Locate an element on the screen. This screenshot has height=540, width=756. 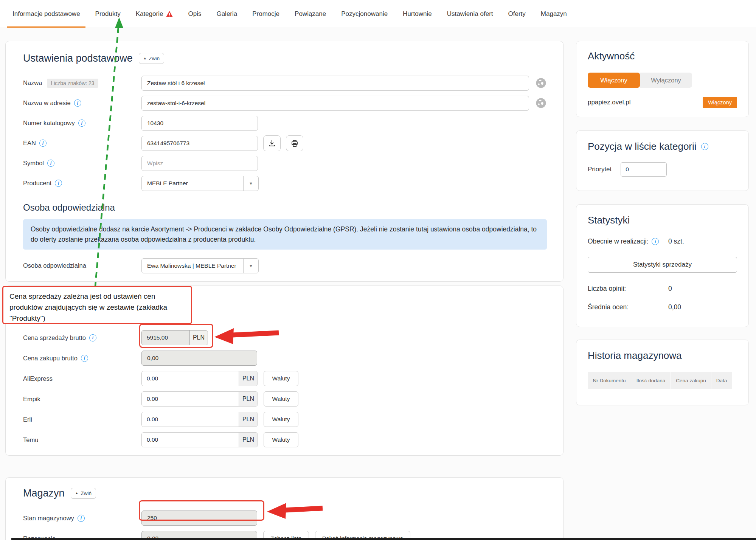
gross-sale-price-field: 5915,00 PLN is located at coordinates (175, 338).